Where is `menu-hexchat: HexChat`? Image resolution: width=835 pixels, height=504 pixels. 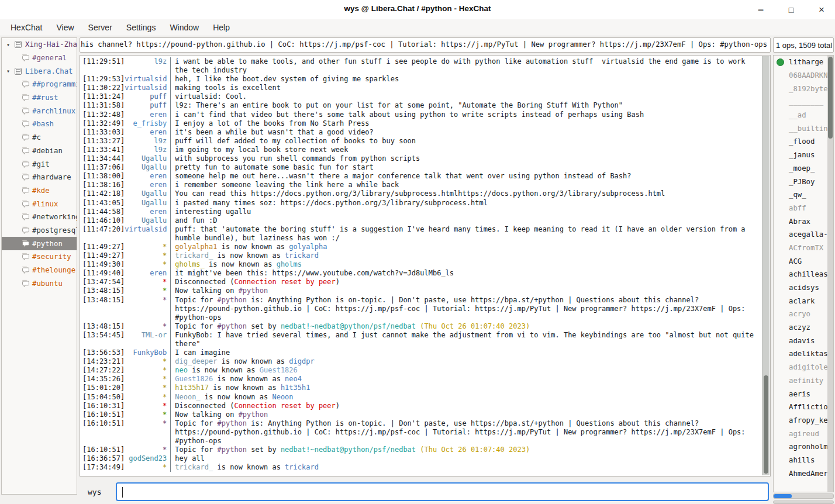 menu-hexchat: HexChat is located at coordinates (26, 27).